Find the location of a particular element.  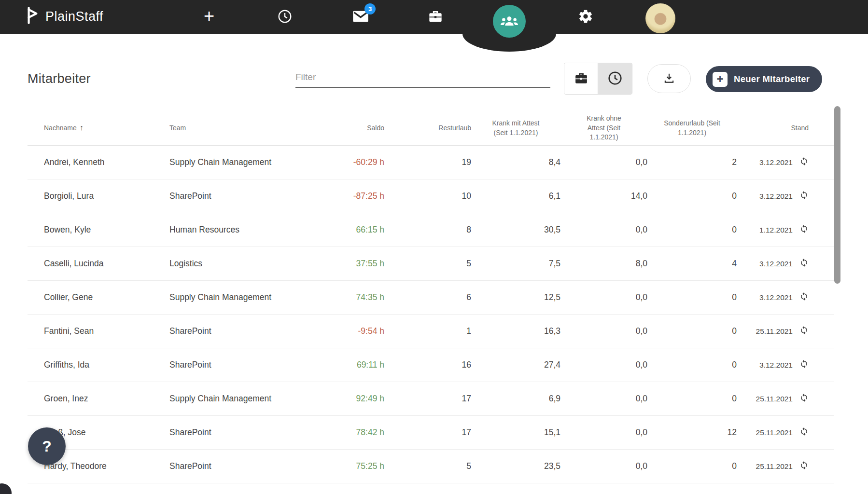

nav-employees-button is located at coordinates (509, 21).